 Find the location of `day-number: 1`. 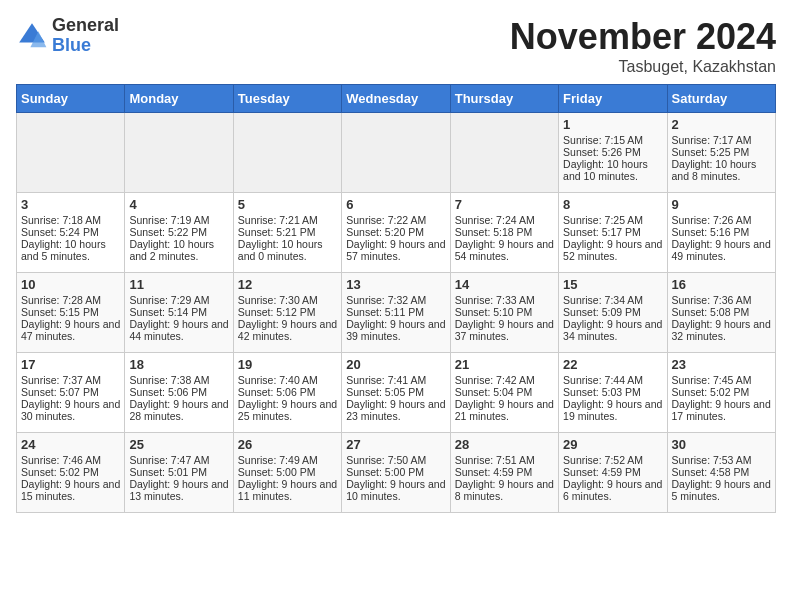

day-number: 1 is located at coordinates (612, 124).